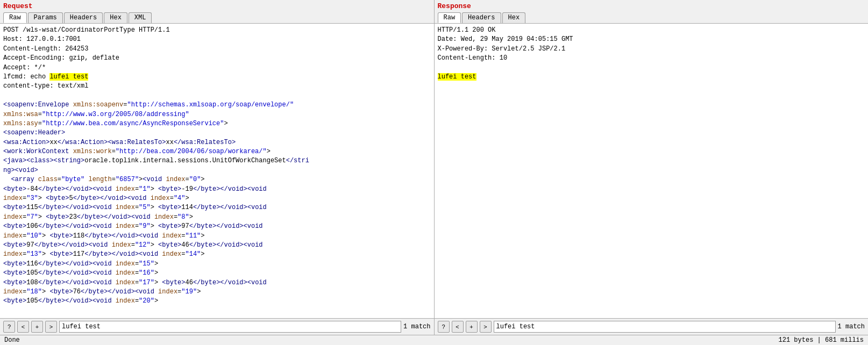  I want to click on response-search-bar: ? < + > 1 match, so click(652, 327).